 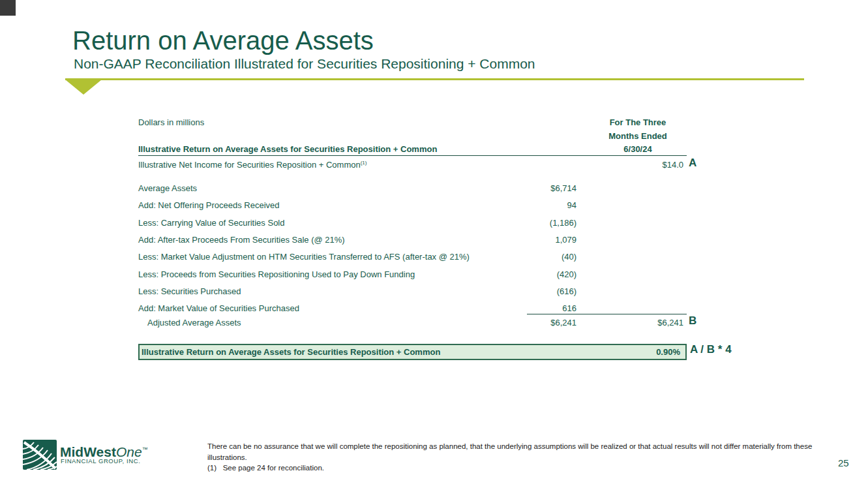 I want to click on table-row-value: 94, so click(x=531, y=205).